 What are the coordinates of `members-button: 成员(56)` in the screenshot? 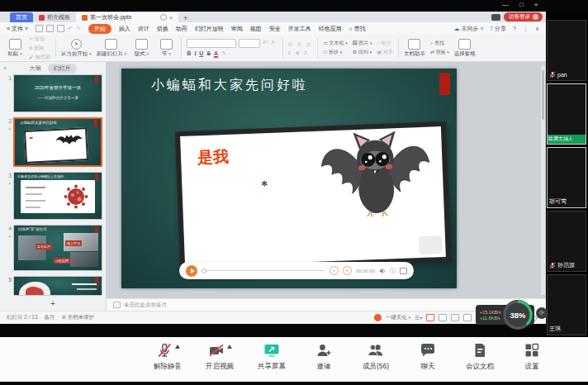 It's located at (376, 357).